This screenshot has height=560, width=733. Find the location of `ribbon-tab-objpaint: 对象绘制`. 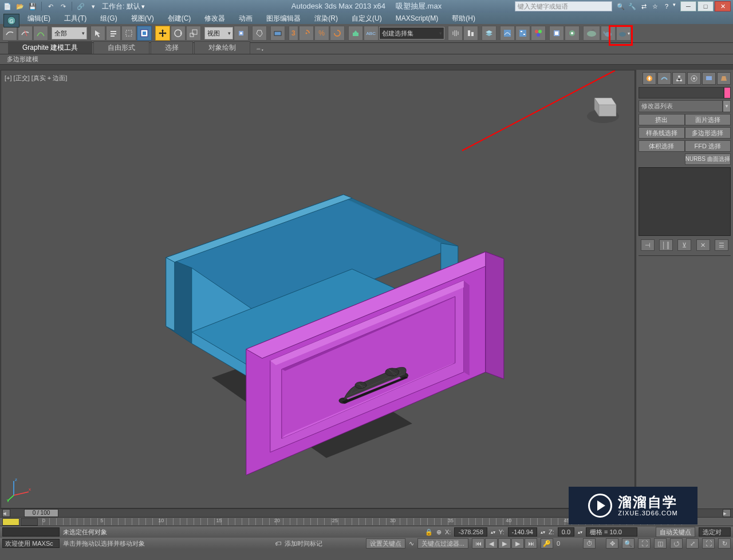

ribbon-tab-objpaint: 对象绘制 is located at coordinates (222, 48).